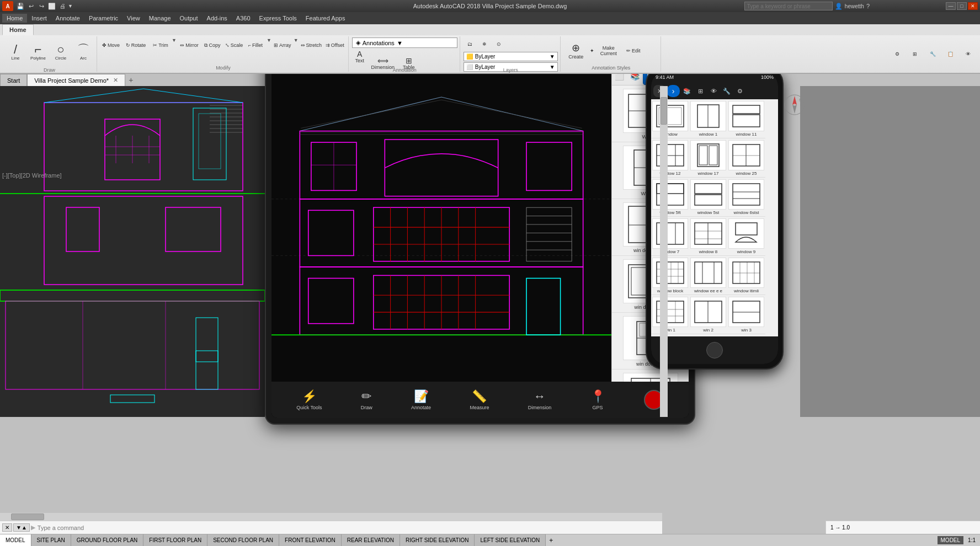  Describe the element at coordinates (576, 51) in the screenshot. I see `create-btn: ⊕ Create` at that location.